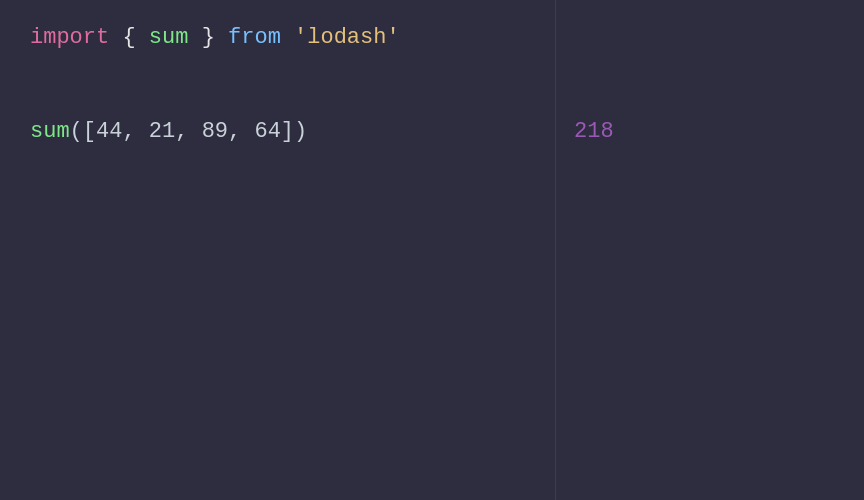 The height and width of the screenshot is (500, 864). Describe the element at coordinates (432, 38) in the screenshot. I see `import-line: import { sum } from 'lodash'` at that location.